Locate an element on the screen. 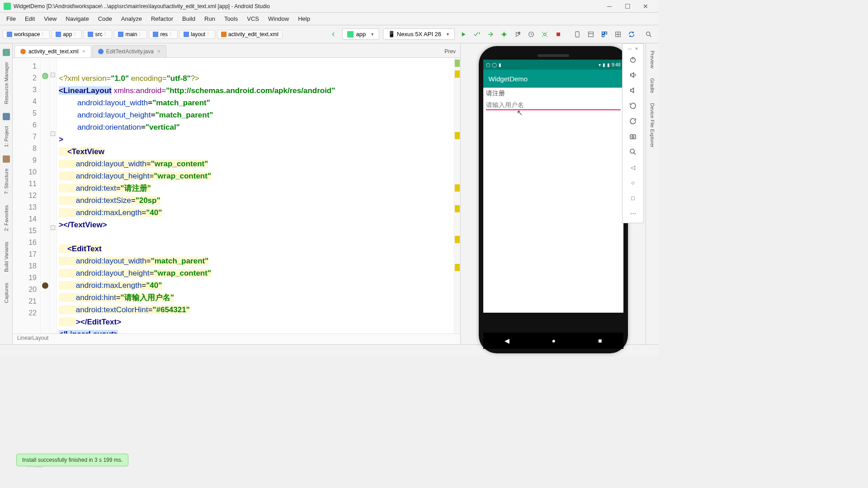 This screenshot has width=868, height=488. overview-icon: □ is located at coordinates (633, 198).